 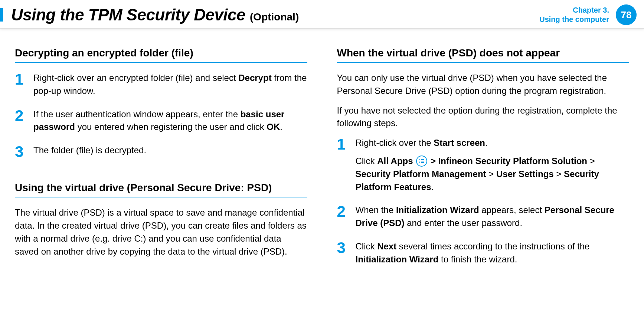 What do you see at coordinates (161, 85) in the screenshot?
I see `decrypt-step-1: 1 Right-click over an encrypted folder (…` at bounding box center [161, 85].